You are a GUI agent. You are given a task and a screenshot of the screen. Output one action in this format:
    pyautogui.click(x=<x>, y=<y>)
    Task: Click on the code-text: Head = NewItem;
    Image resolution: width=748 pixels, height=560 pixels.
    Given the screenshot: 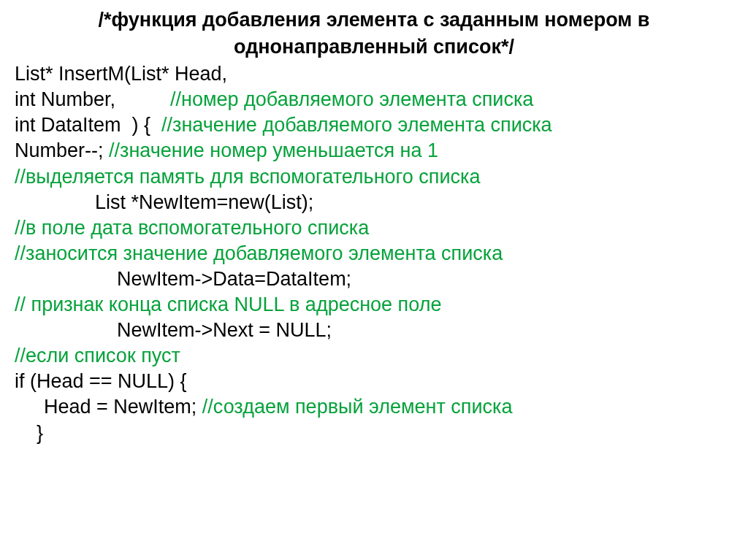 What is the action you would take?
    pyautogui.click(x=123, y=407)
    